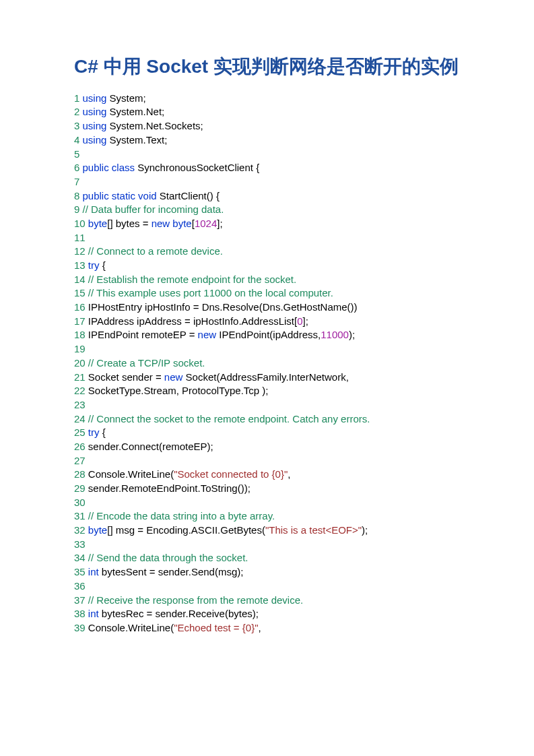 The image size is (534, 756). Describe the element at coordinates (314, 530) in the screenshot. I see `code-token: "This is a test<EOF>"` at that location.